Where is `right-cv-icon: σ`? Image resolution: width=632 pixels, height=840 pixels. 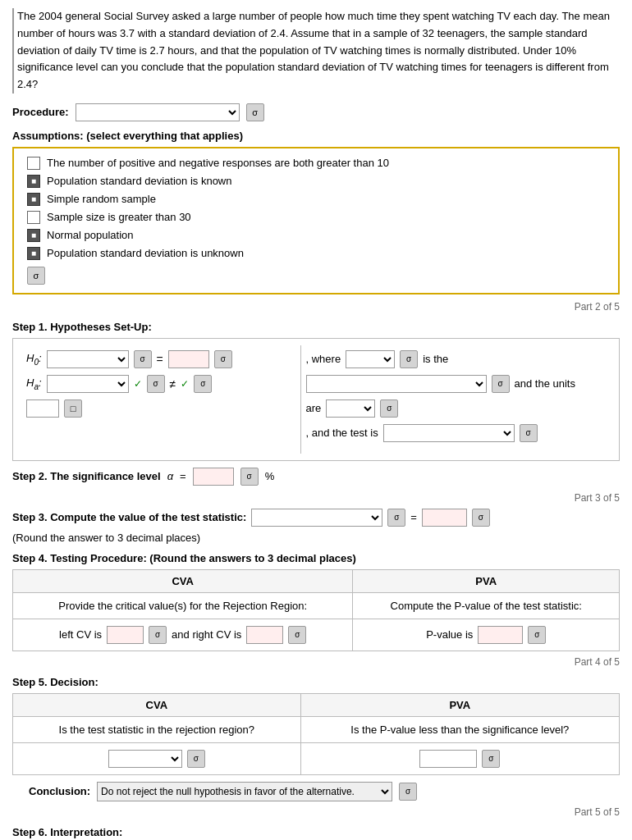 right-cv-icon: σ is located at coordinates (297, 635).